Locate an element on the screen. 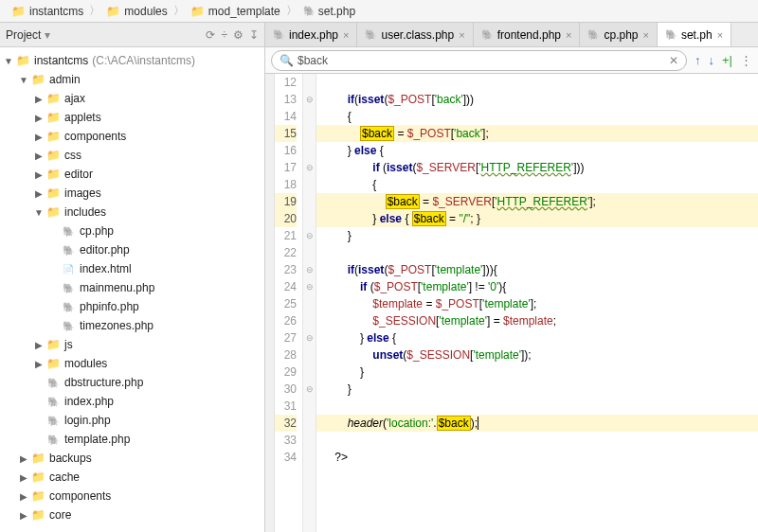  editor-tab: 🐘cp.php× is located at coordinates (618, 34).